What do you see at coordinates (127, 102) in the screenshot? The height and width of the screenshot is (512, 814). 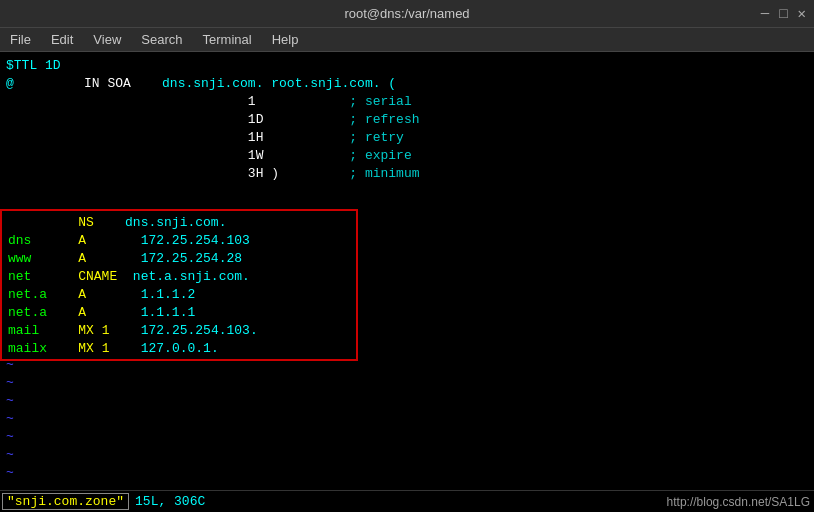 I see `serial-indent` at bounding box center [127, 102].